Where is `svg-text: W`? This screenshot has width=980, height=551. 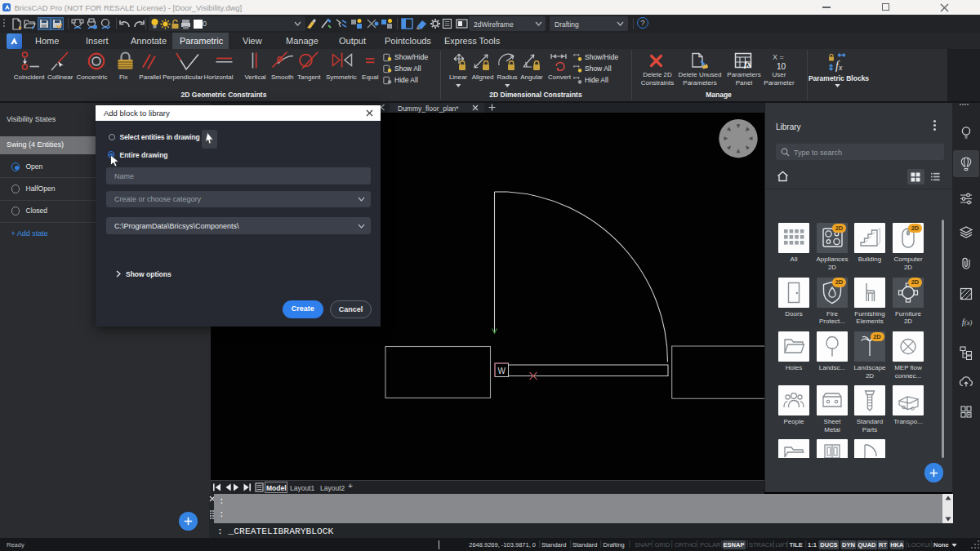 svg-text: W is located at coordinates (502, 371).